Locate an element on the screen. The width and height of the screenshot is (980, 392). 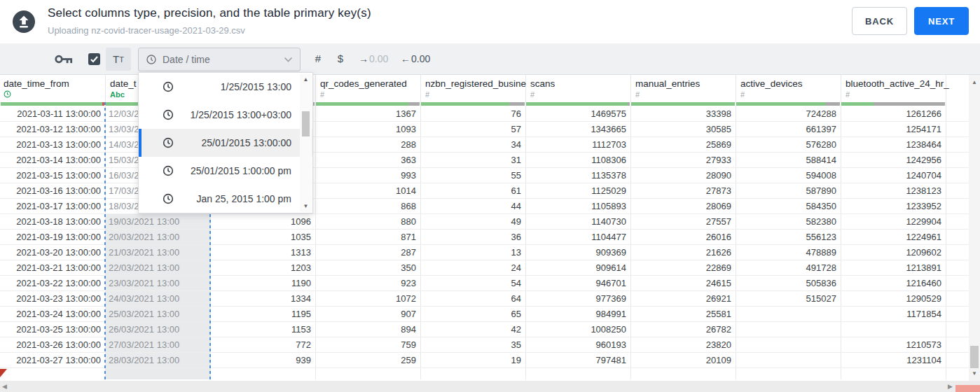
table-cell: 27/03/2021 13:00 is located at coordinates (157, 344).